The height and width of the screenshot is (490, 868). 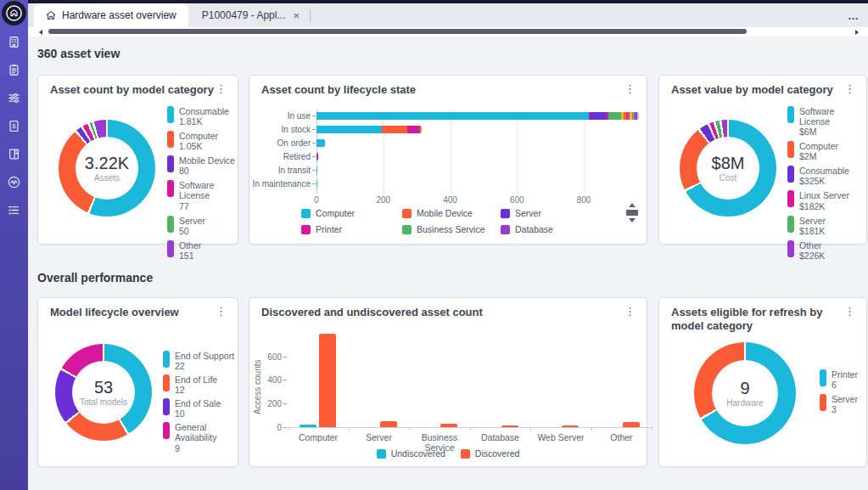 I want to click on card-model-lifecycle-overview: Model lifecycle overview ⋮ 53 Total mode…, so click(x=137, y=382).